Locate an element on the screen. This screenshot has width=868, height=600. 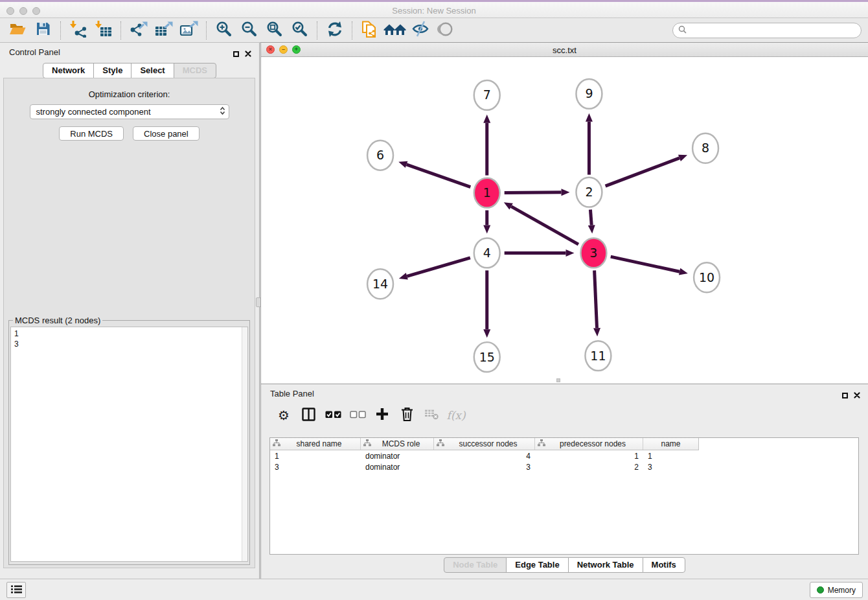
search-box is located at coordinates (767, 30).